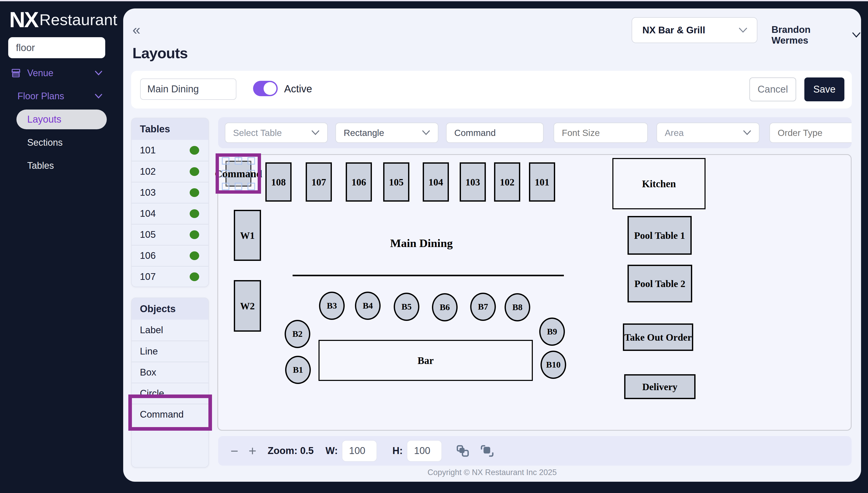 The image size is (868, 493). Describe the element at coordinates (535, 133) in the screenshot. I see `canvas-toolbar: Select Table Rectangle Area` at that location.